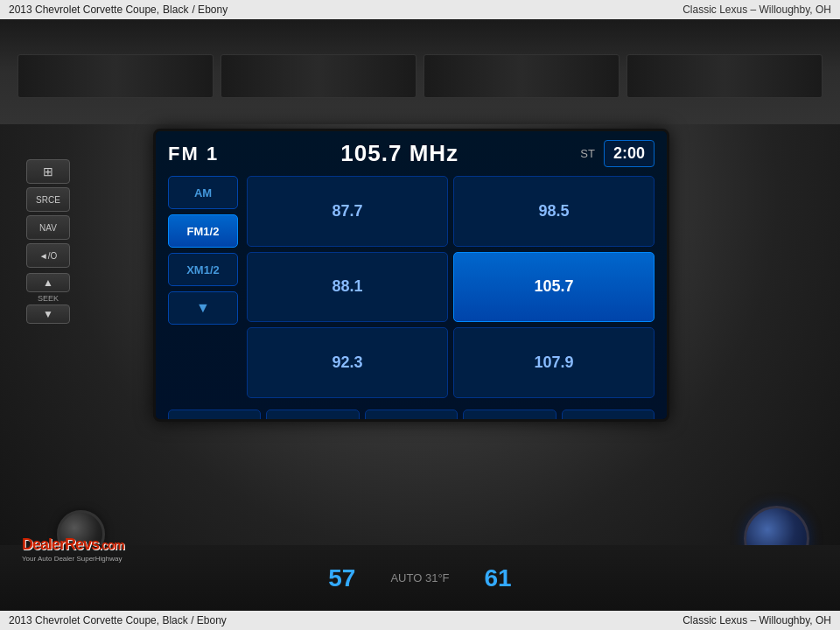 This screenshot has width=840, height=630. I want to click on seek-down-button: ▼, so click(48, 314).